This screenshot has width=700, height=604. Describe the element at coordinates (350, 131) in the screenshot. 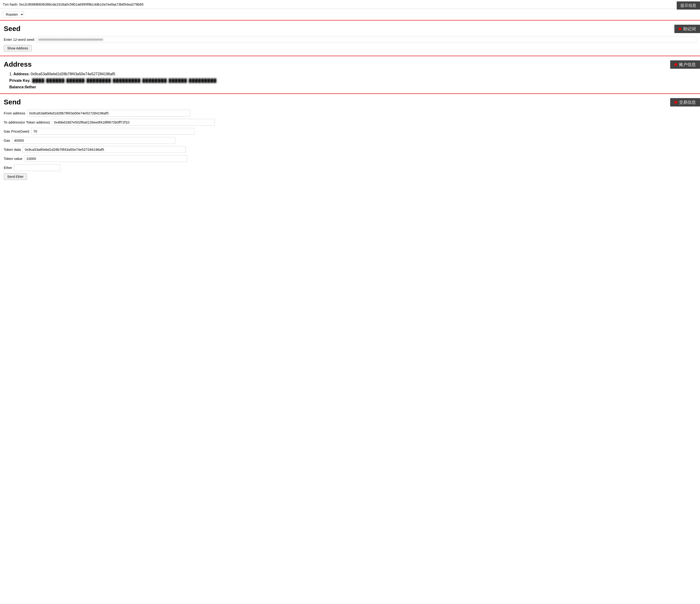

I see `gas-price-group: Gas Price(Gwei)` at that location.